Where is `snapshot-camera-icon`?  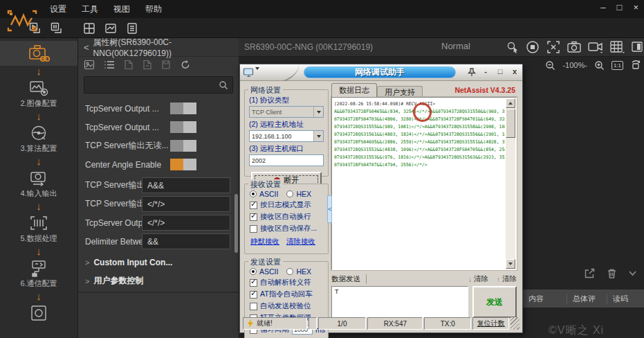
snapshot-camera-icon is located at coordinates (574, 47).